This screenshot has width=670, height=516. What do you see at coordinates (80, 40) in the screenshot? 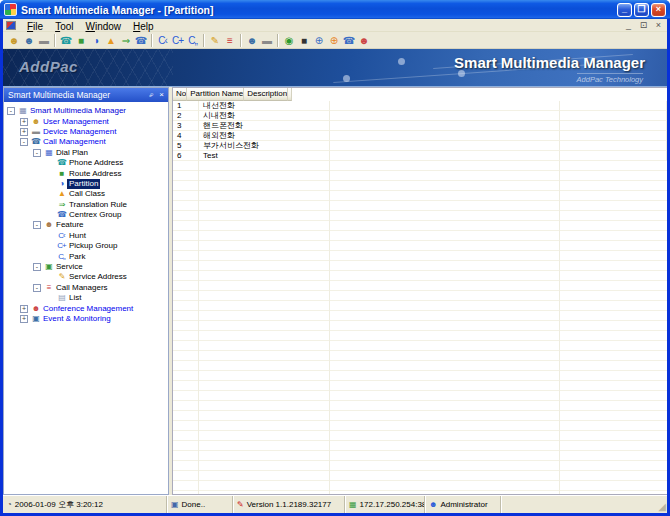
I see `route-address-icon: ■` at bounding box center [80, 40].